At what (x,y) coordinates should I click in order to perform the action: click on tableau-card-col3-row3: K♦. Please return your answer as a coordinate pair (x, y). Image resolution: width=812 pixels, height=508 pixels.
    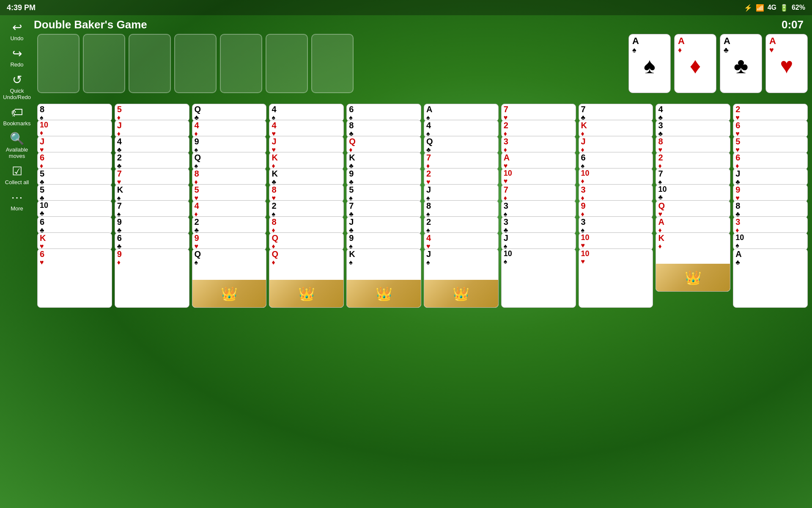
    Looking at the image, I should click on (306, 161).